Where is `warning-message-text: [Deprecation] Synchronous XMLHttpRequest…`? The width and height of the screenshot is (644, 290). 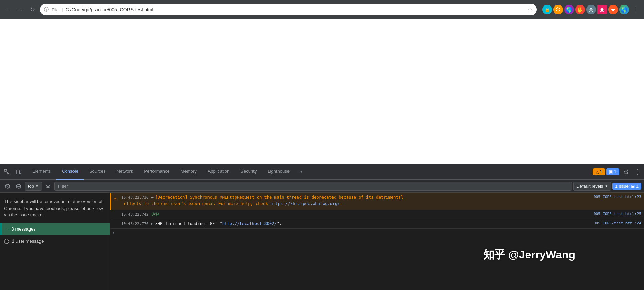 warning-message-text: [Deprecation] Synchronous XMLHttpRequest… is located at coordinates (373, 197).